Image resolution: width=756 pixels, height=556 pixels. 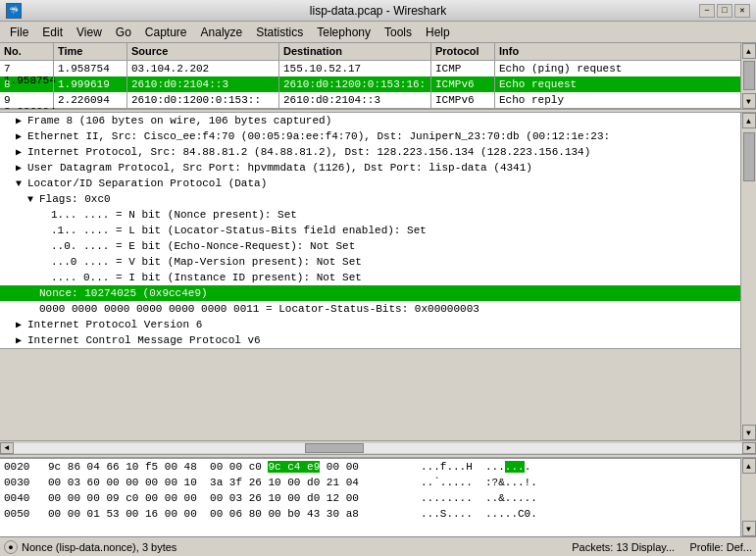 What do you see at coordinates (749, 529) in the screenshot?
I see `hex-scroll-down: ▼` at bounding box center [749, 529].